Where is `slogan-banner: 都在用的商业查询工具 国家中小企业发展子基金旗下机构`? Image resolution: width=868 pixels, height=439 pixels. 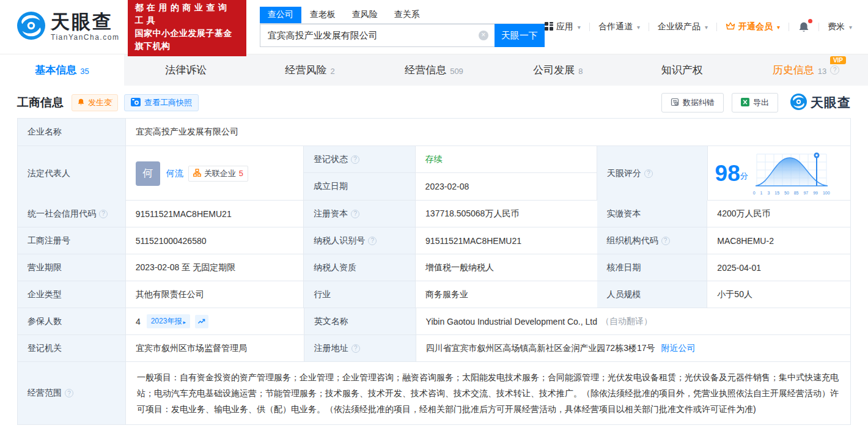 slogan-banner: 都在用的商业查询工具 国家中小企业发展子基金旗下机构 is located at coordinates (187, 28).